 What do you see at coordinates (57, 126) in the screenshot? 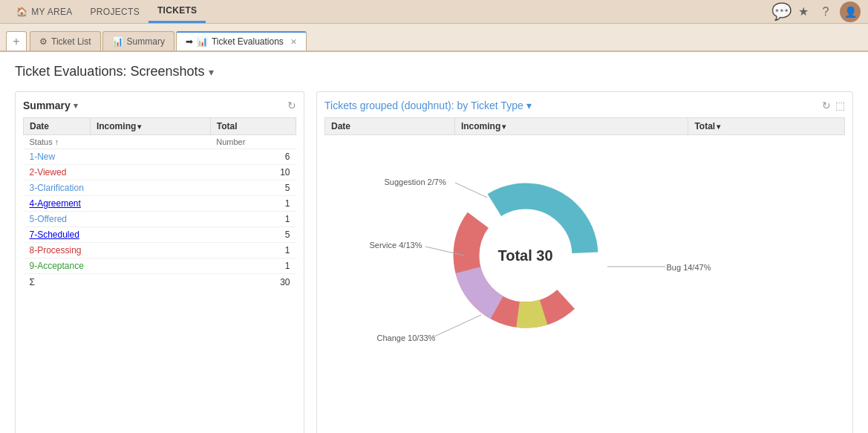
I see `col-date: Date` at bounding box center [57, 126].